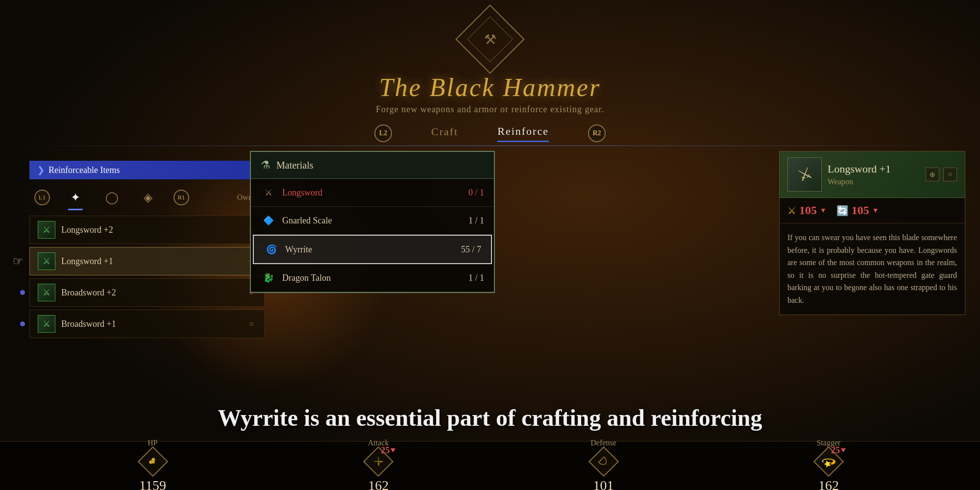 This screenshot has height=490, width=980. Describe the element at coordinates (490, 146) in the screenshot. I see `nav-divider` at that location.